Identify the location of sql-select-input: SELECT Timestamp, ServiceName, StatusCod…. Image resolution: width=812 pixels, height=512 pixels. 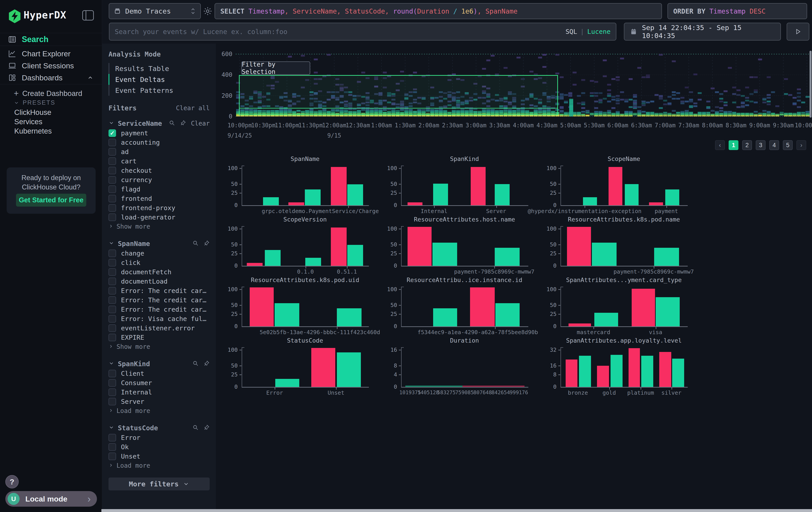
(438, 11).